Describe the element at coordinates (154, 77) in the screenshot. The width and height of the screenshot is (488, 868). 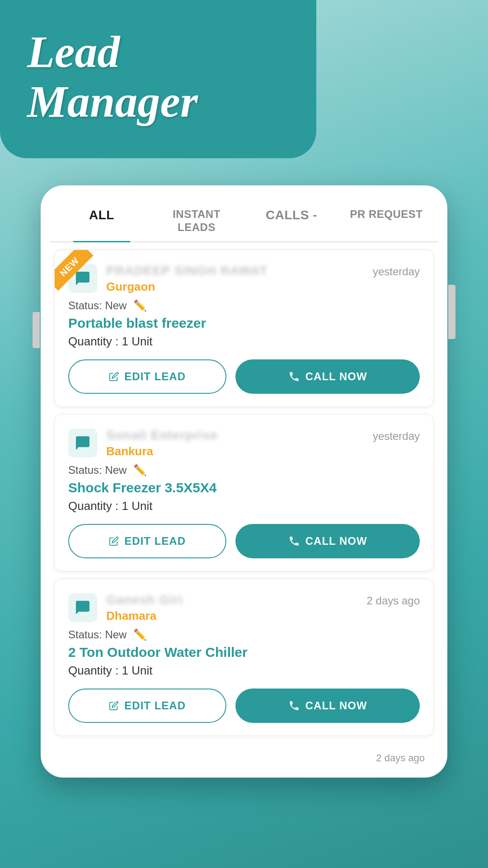
I see `app-title: Lead Manager` at that location.